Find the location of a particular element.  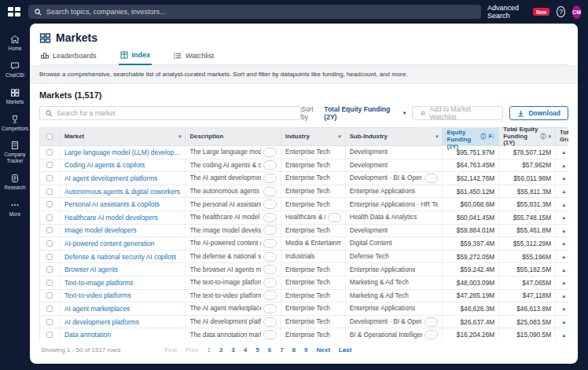

sidebar-item-competitors: Competitors is located at coordinates (15, 123).